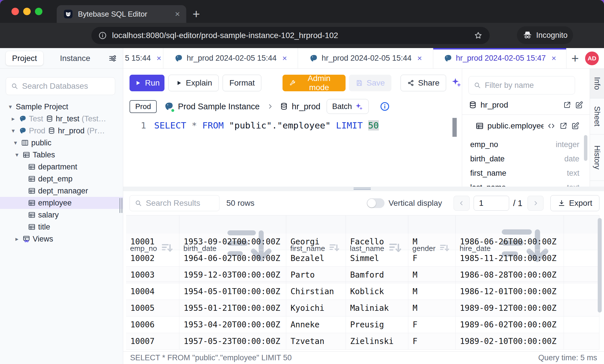 This screenshot has height=364, width=604. What do you see at coordinates (240, 203) in the screenshot?
I see `row-count: 50 rows` at bounding box center [240, 203].